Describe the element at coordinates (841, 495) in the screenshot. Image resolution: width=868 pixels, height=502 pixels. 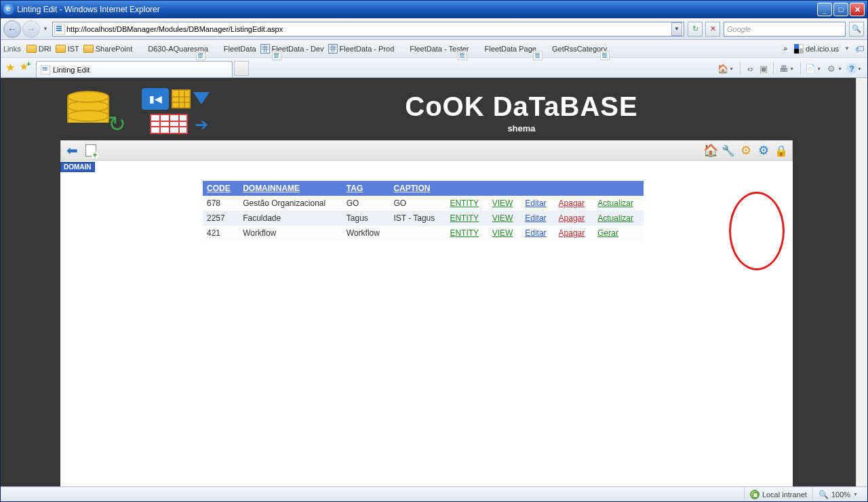
I see `zoom-value: 100%` at that location.